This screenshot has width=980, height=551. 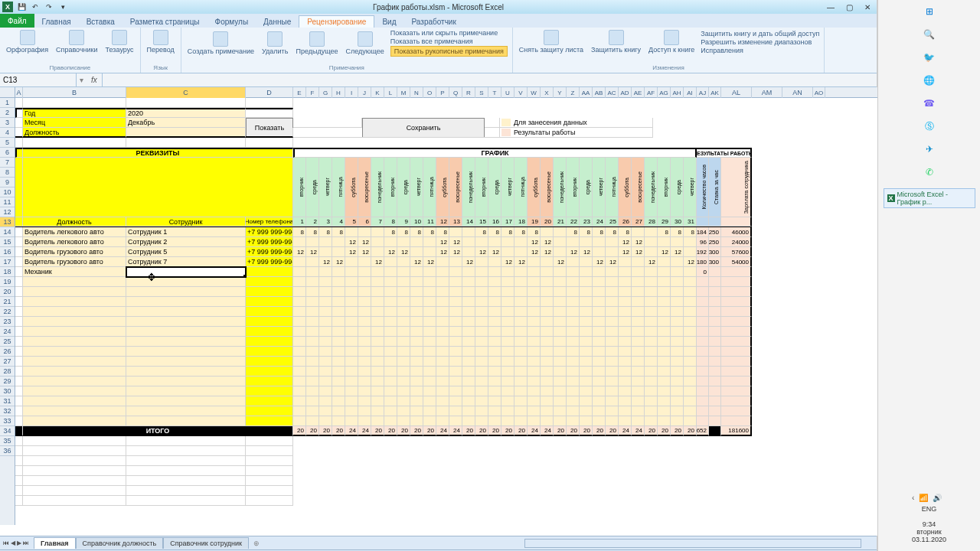 I want to click on thesaurus-button: Тезаурус, so click(x=119, y=41).